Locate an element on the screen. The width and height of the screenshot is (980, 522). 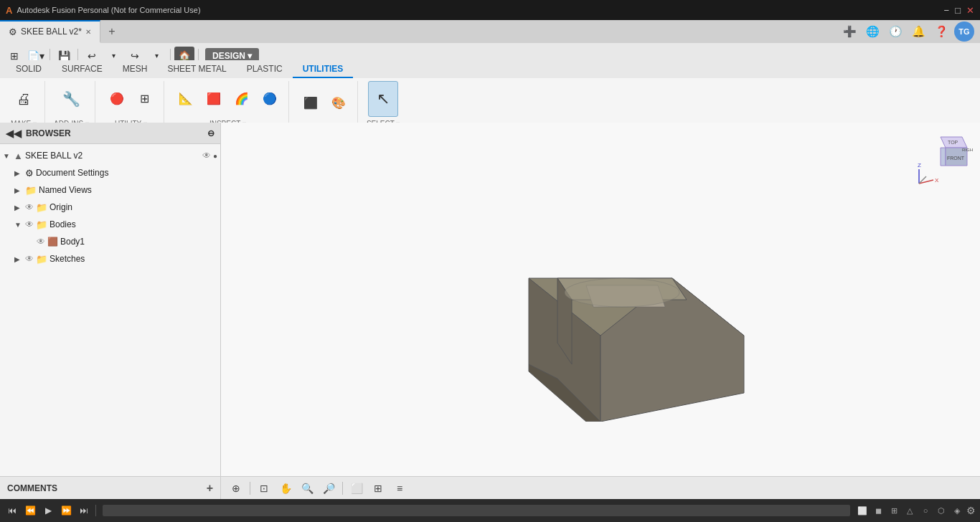
display-btn-2: 🎨 is located at coordinates (339, 103).